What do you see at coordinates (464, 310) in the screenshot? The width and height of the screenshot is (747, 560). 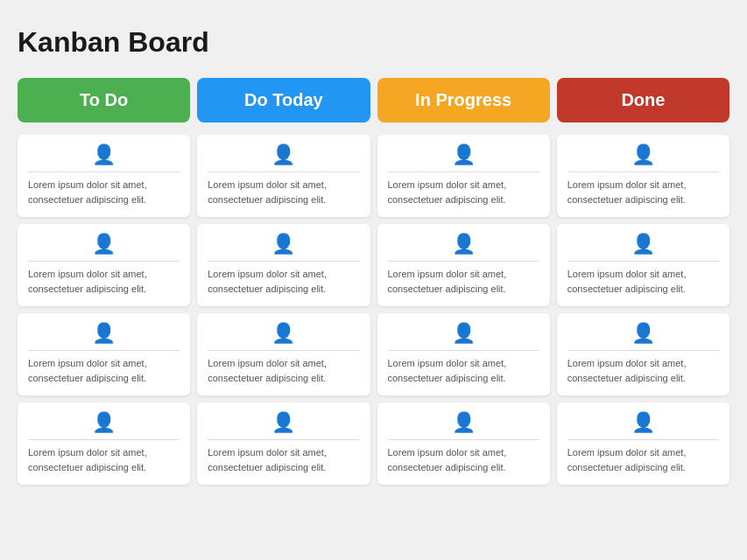 I see `column-inprogress: 👤 Lorem ipsum dolor sit amet, consectetu…` at bounding box center [464, 310].